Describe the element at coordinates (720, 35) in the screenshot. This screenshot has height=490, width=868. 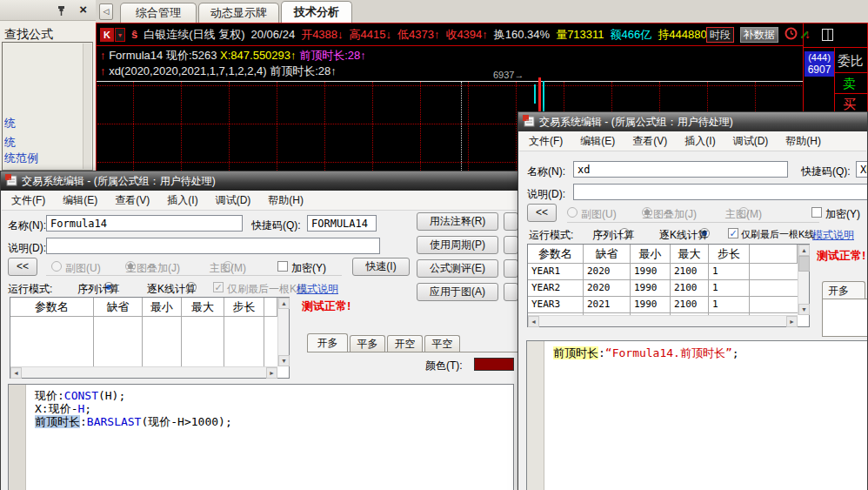
I see `period-button: 时段` at that location.